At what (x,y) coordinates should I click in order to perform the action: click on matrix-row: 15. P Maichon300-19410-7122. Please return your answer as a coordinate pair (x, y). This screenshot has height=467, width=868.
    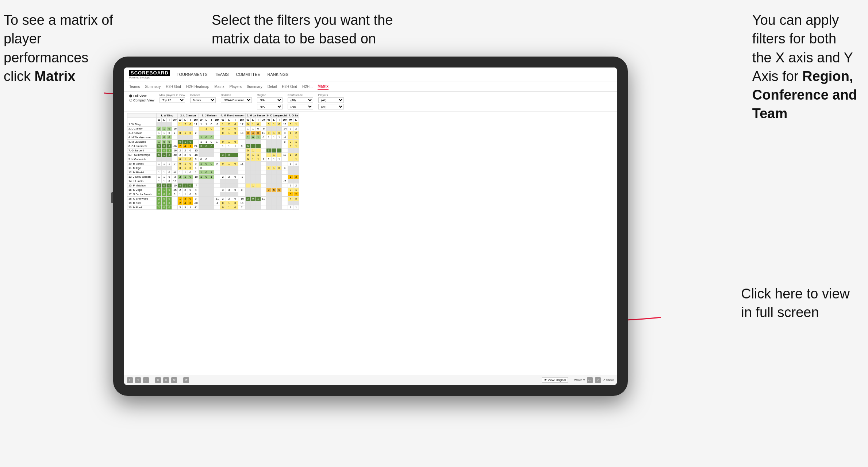
    Looking at the image, I should click on (213, 186).